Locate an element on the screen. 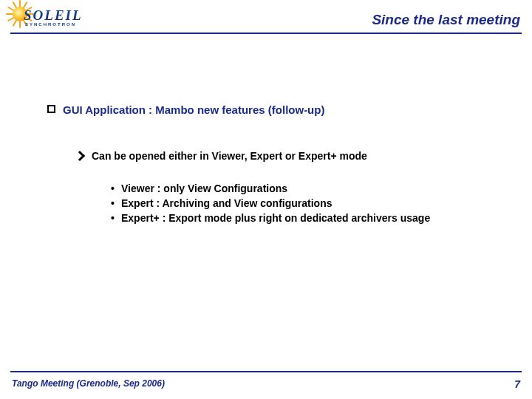  list-item-text: Viewer : only View Configurations is located at coordinates (204, 188).